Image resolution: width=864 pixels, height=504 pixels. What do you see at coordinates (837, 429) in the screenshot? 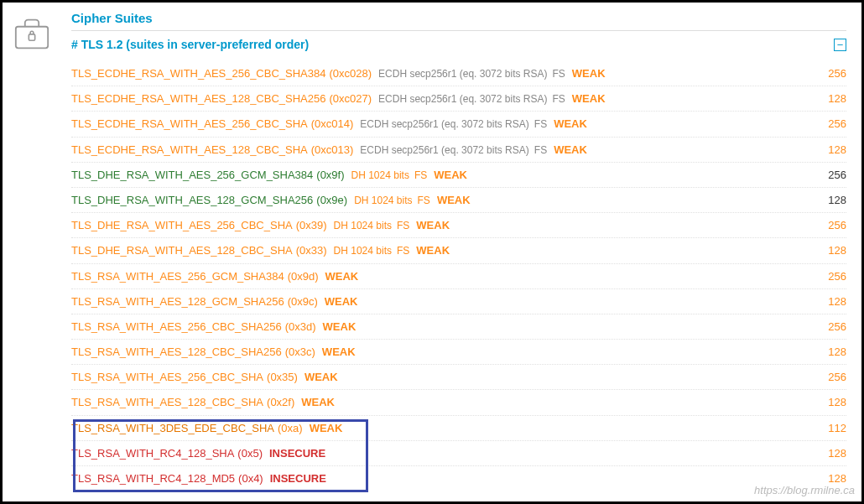
I see `cipher-bits: 112` at bounding box center [837, 429].